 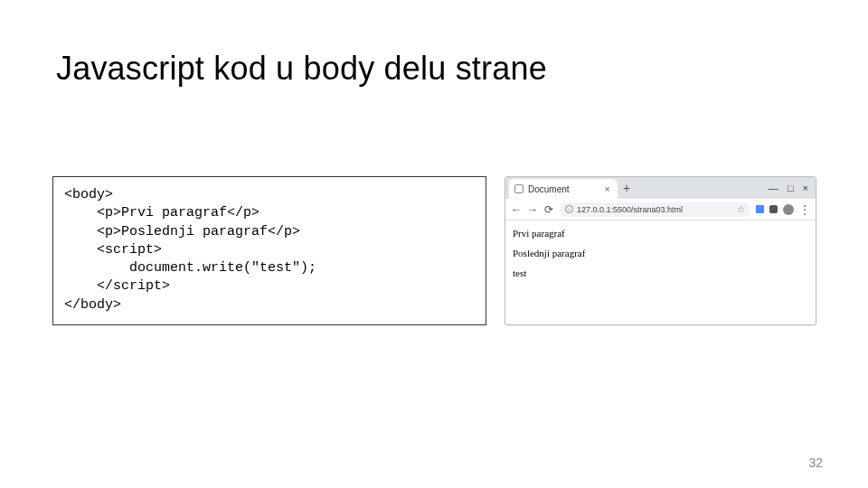 I want to click on code-line-6: </script>, so click(x=118, y=286).